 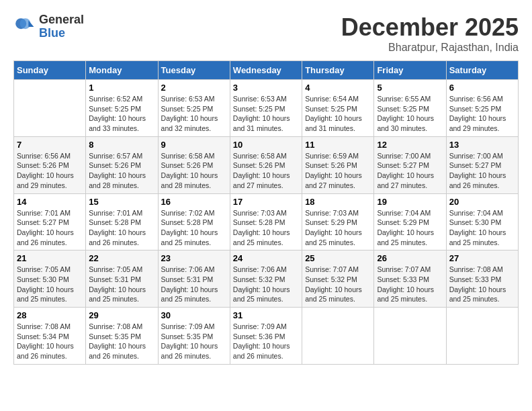 I want to click on day-number: 19, so click(x=410, y=201).